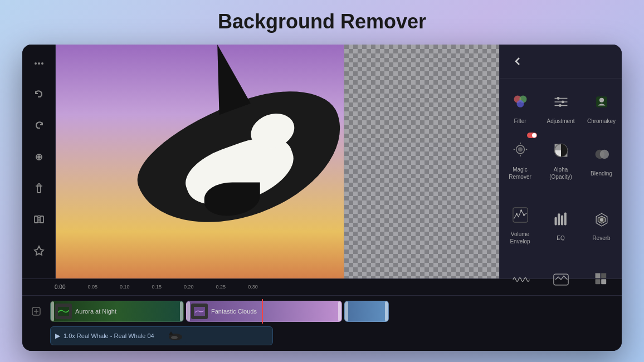 Image resolution: width=644 pixels, height=362 pixels. I want to click on filter-icon, so click(520, 102).